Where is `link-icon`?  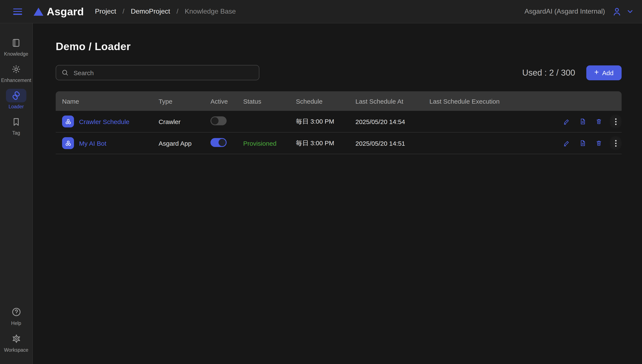 link-icon is located at coordinates (16, 96).